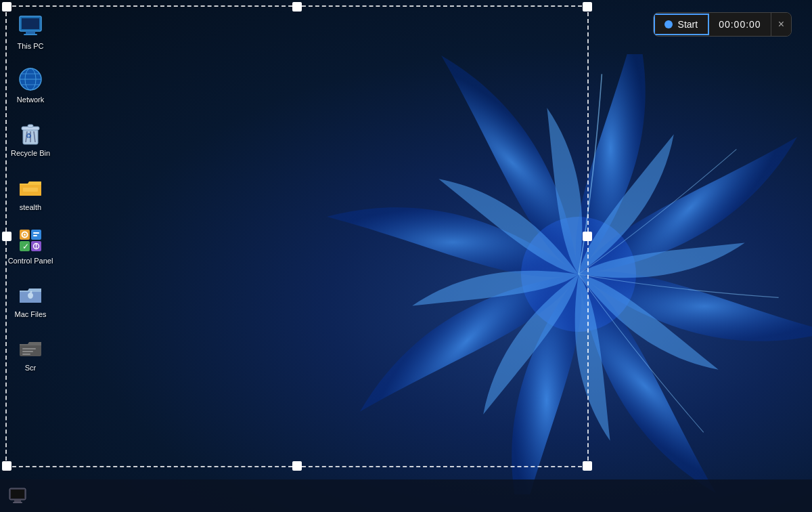 The image size is (812, 512). I want to click on close-button: ×, so click(781, 24).